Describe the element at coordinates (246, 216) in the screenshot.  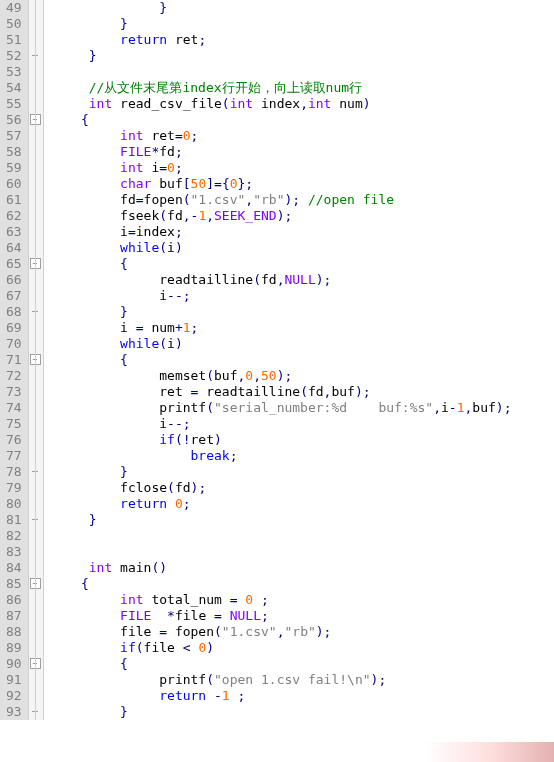
I see `token-macro: SEEK_END` at that location.